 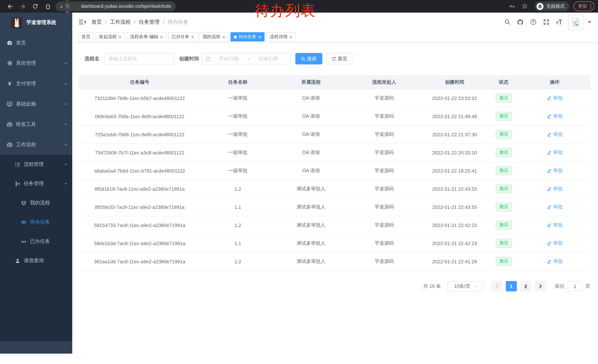 What do you see at coordinates (36, 203) in the screenshot?
I see `sidebar-item-my-process: 我的流程` at bounding box center [36, 203].